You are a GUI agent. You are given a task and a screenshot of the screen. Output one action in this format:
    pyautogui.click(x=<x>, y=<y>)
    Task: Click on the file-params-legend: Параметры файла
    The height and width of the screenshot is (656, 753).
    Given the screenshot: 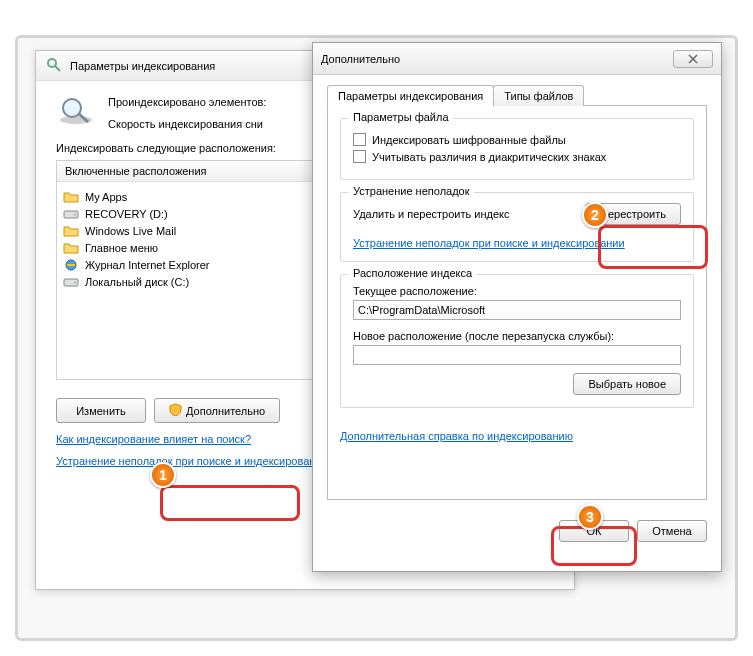 What is the action you would take?
    pyautogui.click(x=401, y=117)
    